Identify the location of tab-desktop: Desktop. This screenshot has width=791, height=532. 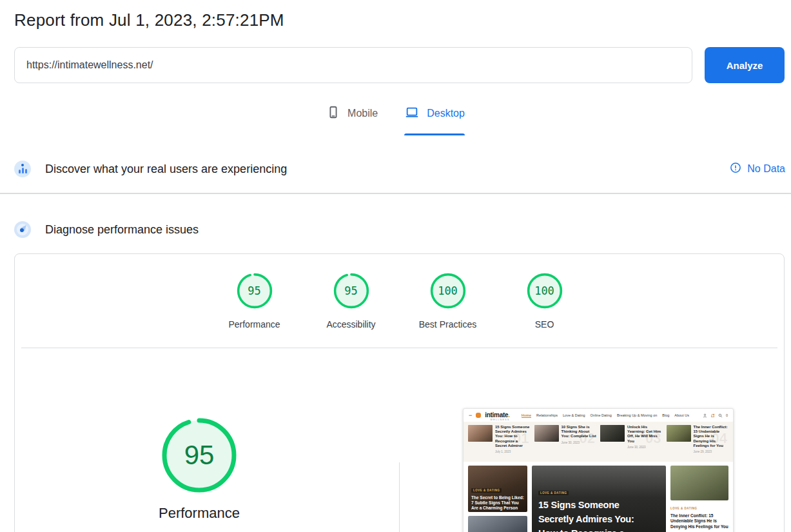
(435, 119).